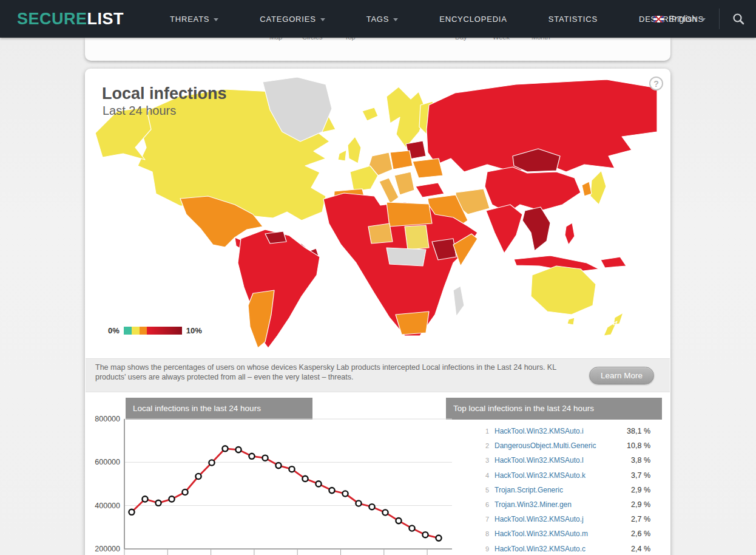 The height and width of the screenshot is (555, 756). Describe the element at coordinates (279, 289) in the screenshot. I see `region-south-america` at that location.